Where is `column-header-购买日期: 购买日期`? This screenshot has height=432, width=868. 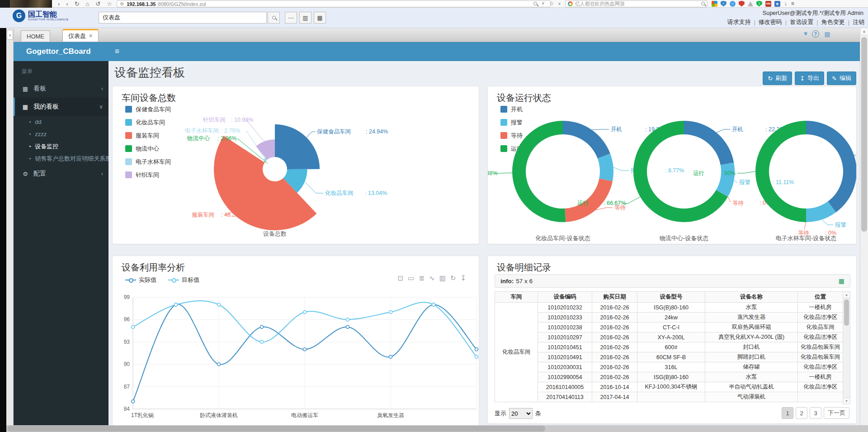 column-header-购买日期: 购买日期 is located at coordinates (615, 297).